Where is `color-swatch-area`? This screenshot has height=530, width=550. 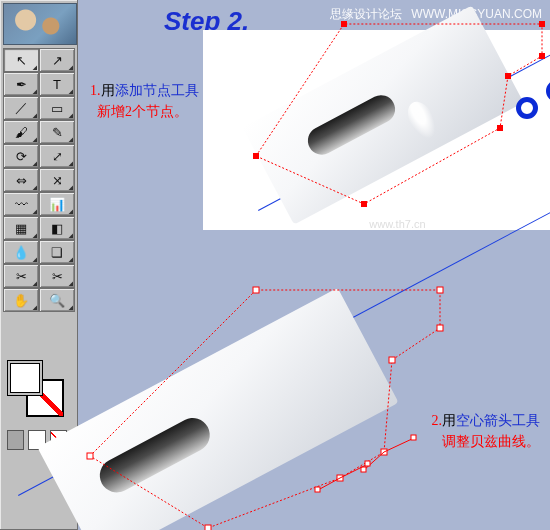 color-swatch-area is located at coordinates (37, 390).